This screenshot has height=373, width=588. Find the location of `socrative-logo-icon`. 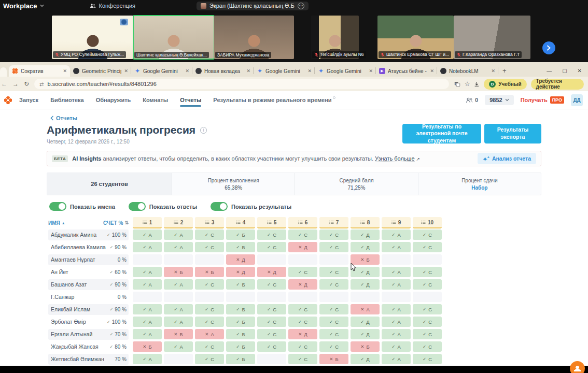

socrative-logo-icon is located at coordinates (8, 101).